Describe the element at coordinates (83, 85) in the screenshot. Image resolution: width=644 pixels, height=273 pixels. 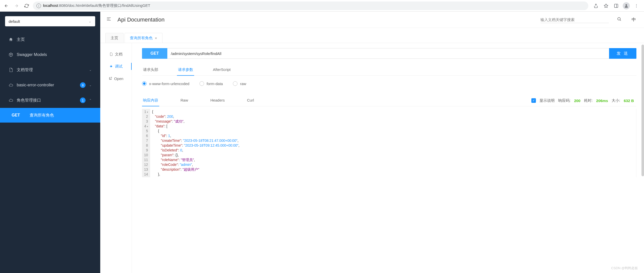
I see `count-badge: 8` at that location.